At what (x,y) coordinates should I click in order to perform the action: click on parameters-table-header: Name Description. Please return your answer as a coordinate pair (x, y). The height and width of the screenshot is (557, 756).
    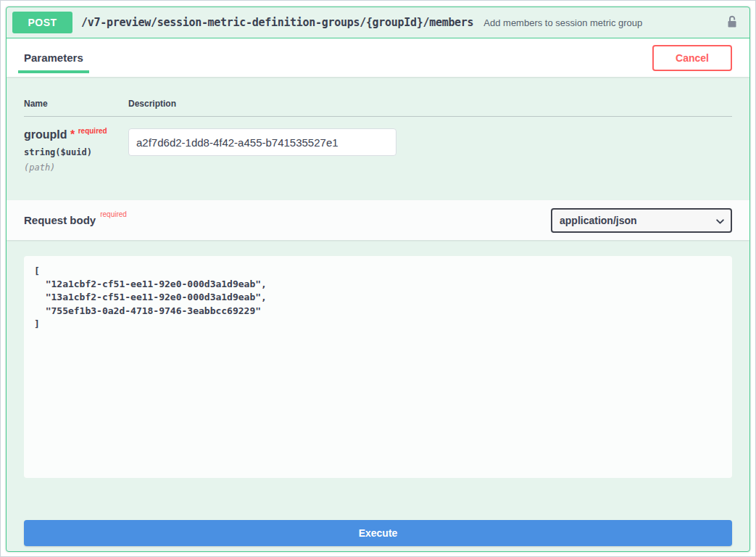
    Looking at the image, I should click on (378, 107).